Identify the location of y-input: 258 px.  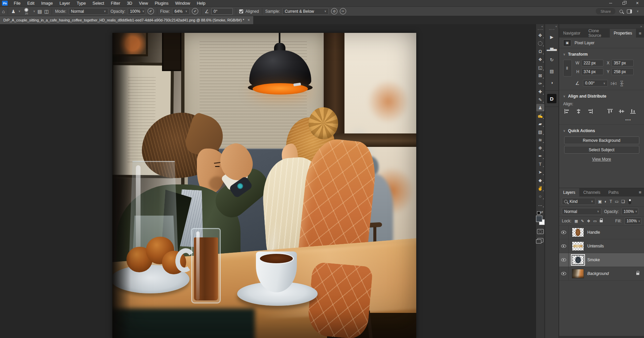
(623, 72).